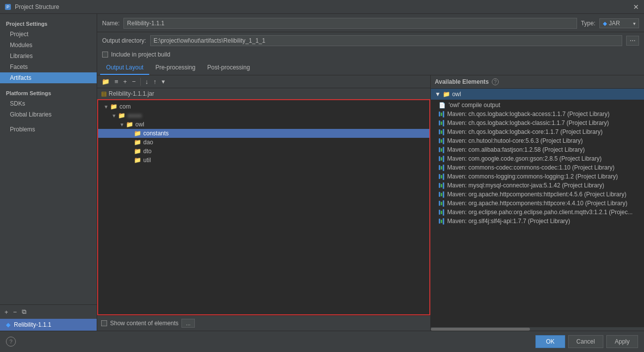  What do you see at coordinates (532, 176) in the screenshot?
I see `available-label-7: Maven: commons-logging:commons-logging:1…` at bounding box center [532, 176].